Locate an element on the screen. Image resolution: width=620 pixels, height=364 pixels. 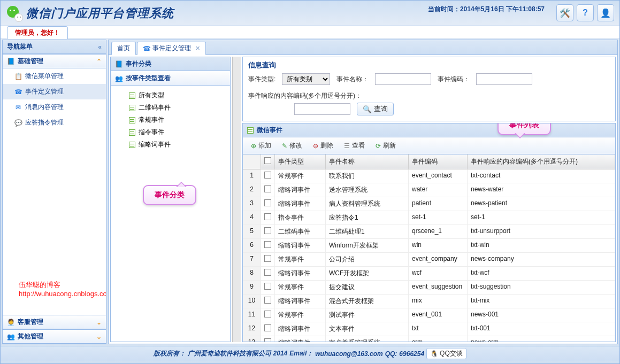
tab-event-define: ☎事件定义管理✕ is located at coordinates (171, 48).